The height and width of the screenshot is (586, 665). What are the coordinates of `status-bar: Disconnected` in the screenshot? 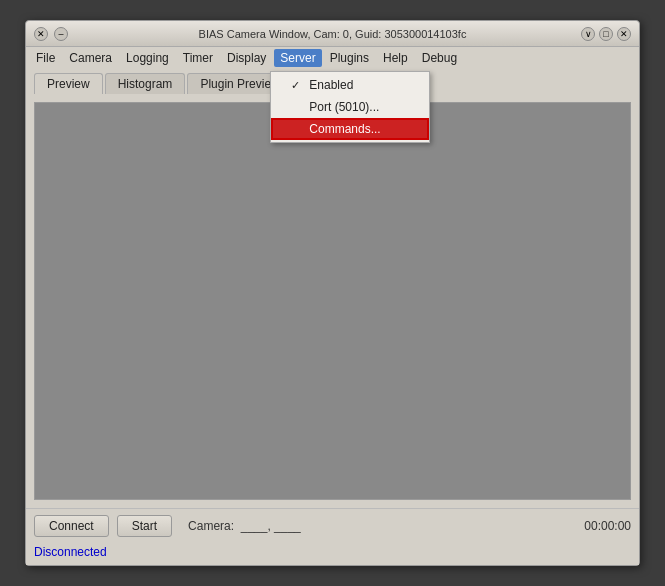 It's located at (332, 554).